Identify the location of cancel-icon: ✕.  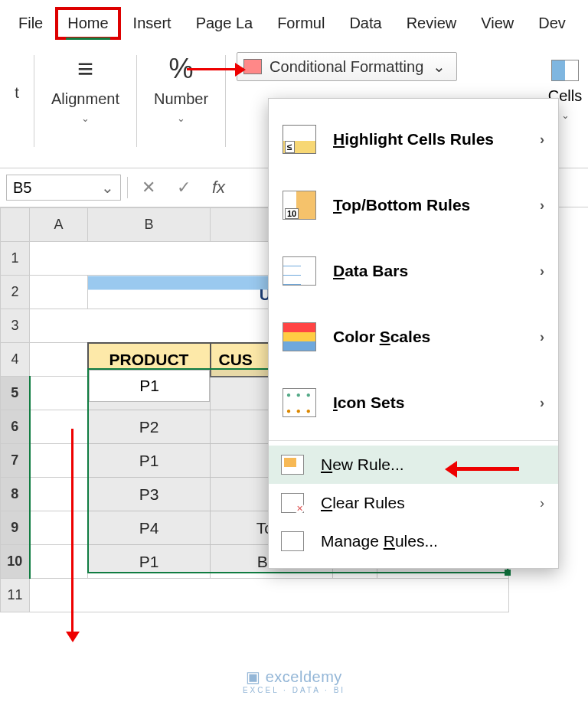
(149, 188).